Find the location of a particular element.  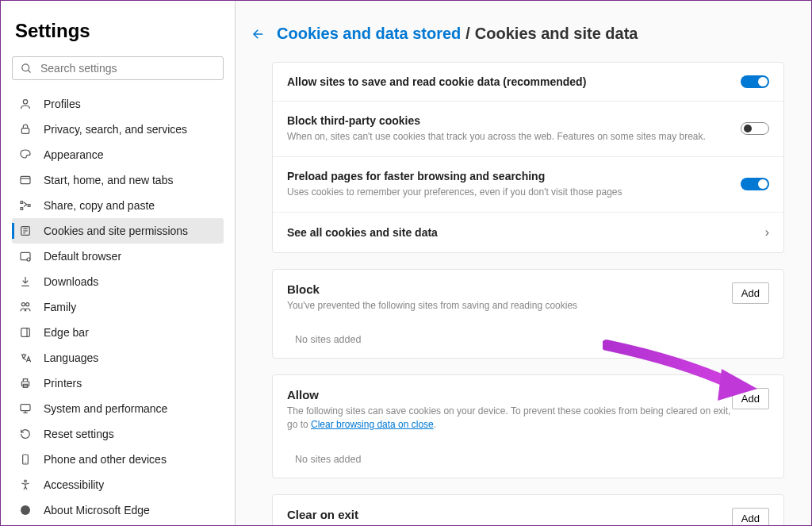

system-icon is located at coordinates (25, 409).